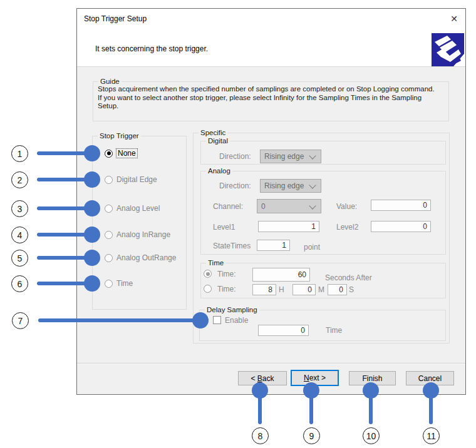 Image resolution: width=476 pixels, height=448 pixels. Describe the element at coordinates (20, 235) in the screenshot. I see `callout-number-4: 4` at that location.